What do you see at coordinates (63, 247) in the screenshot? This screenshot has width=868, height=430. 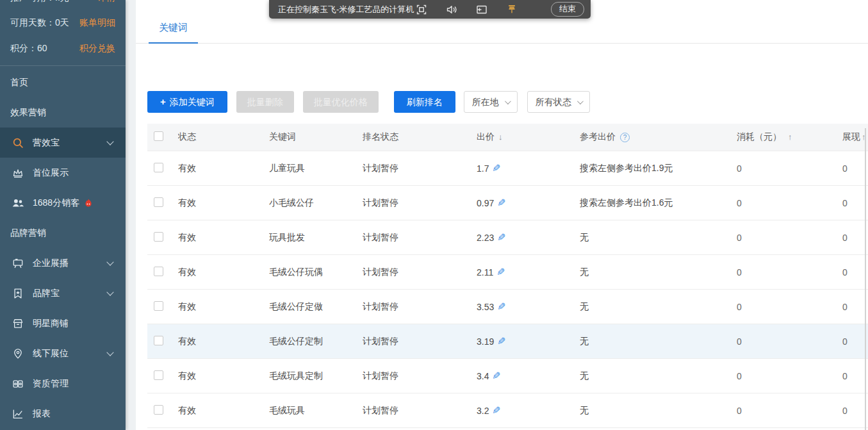 I see `sidebar-menu: 首页 效果营销 营效宝 首位展示` at bounding box center [63, 247].